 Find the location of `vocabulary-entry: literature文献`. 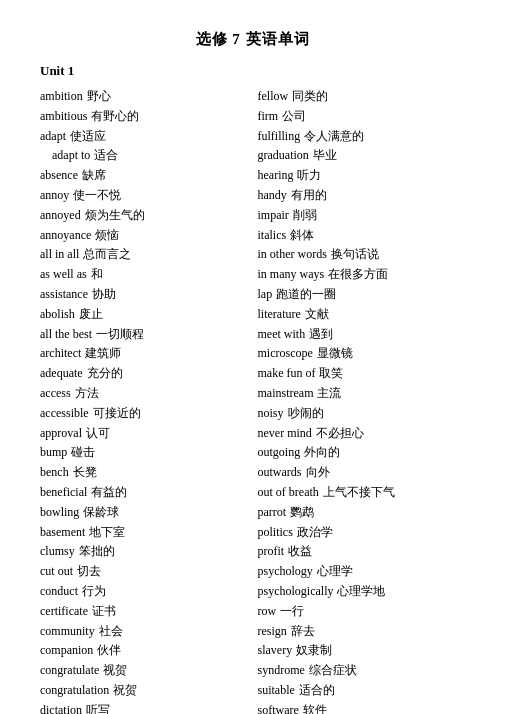

vocabulary-entry: literature文献 is located at coordinates (362, 315).